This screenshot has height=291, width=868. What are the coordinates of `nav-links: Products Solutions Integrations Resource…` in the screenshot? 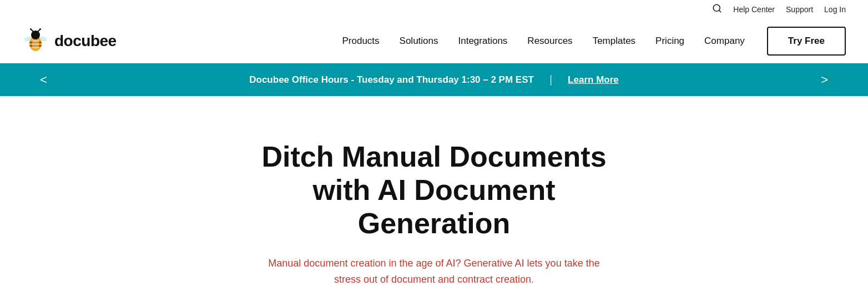 It's located at (543, 41).